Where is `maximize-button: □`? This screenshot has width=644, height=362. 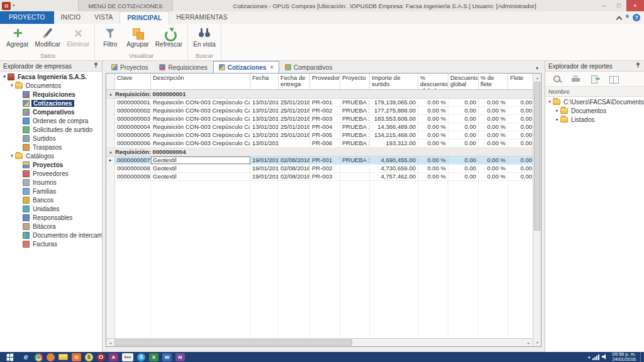
maximize-button: □ is located at coordinates (619, 6).